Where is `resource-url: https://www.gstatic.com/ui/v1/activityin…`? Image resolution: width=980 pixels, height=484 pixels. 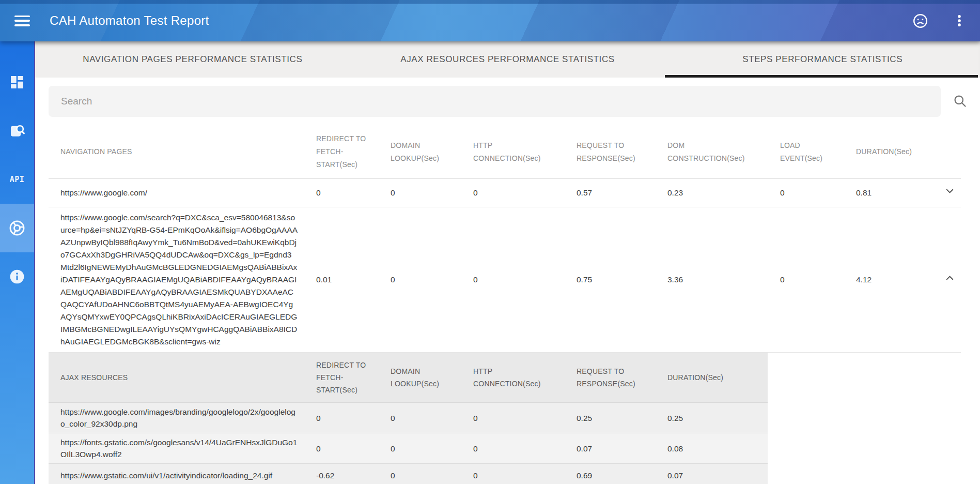 resource-url: https://www.gstatic.com/ui/v1/activityin… is located at coordinates (177, 474).